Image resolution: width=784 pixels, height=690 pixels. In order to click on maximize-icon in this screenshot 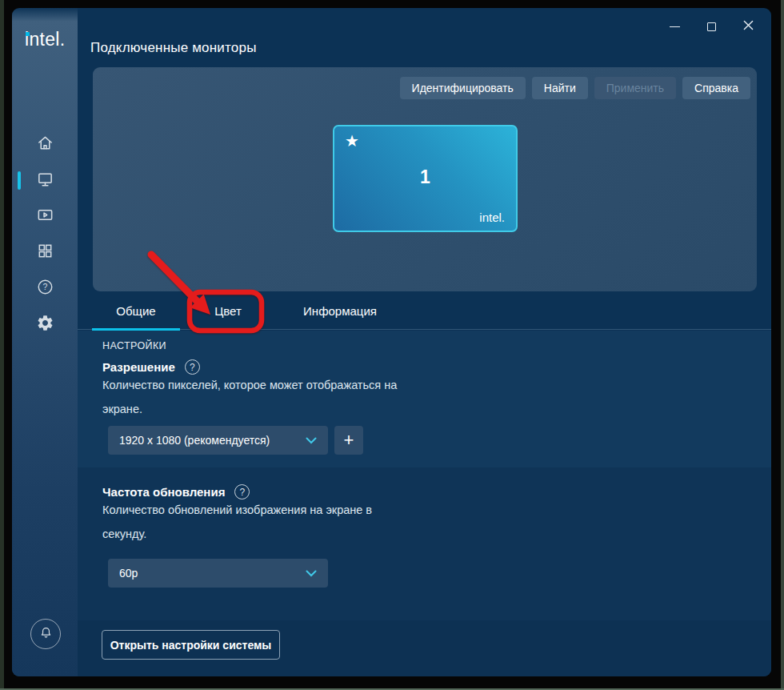, I will do `click(712, 27)`.